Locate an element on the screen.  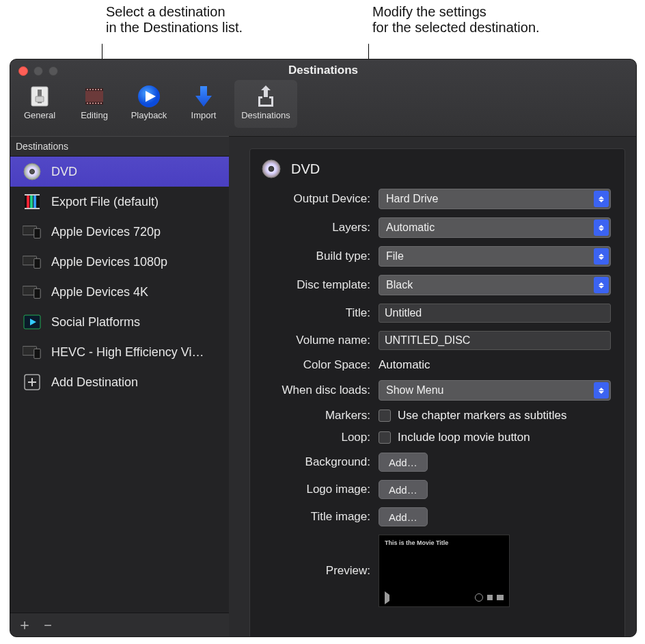
value-color-space: Automatic is located at coordinates (495, 365).